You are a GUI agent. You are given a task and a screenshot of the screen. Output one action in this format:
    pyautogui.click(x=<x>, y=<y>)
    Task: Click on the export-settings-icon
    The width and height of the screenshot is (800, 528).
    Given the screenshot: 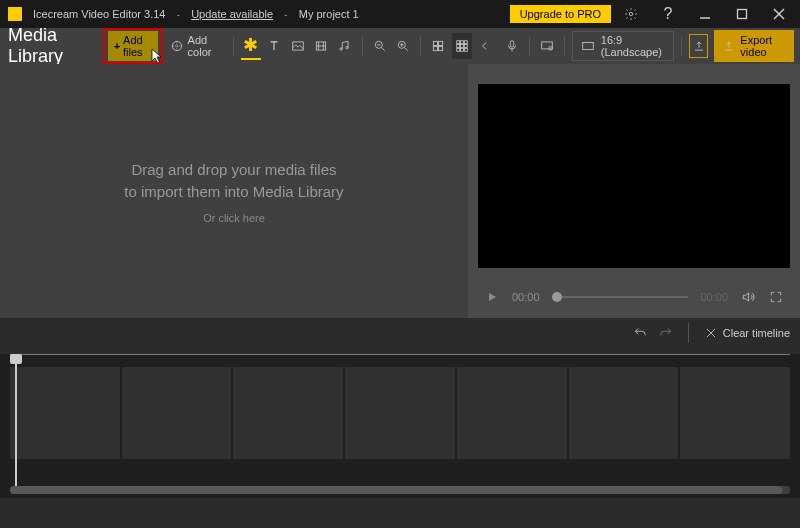 What is the action you would take?
    pyautogui.click(x=699, y=46)
    